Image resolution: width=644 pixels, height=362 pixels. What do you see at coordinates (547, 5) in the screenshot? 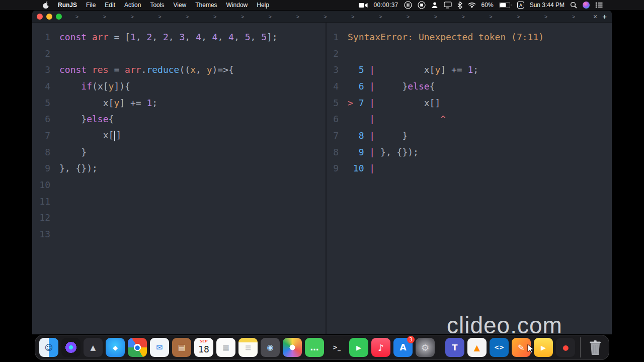
I see `menu-bar-clock: Sun 3:44 PM` at bounding box center [547, 5].